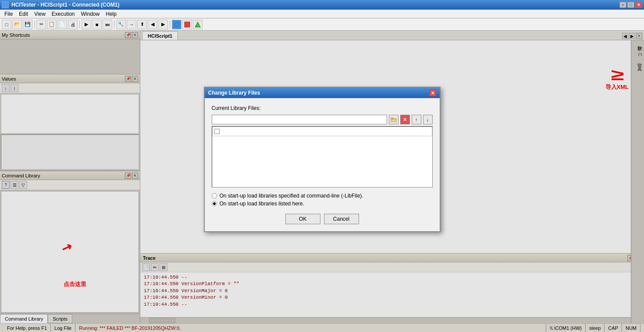 Image resolution: width=644 pixels, height=332 pixels. I want to click on tb-paste: 📄, so click(62, 25).